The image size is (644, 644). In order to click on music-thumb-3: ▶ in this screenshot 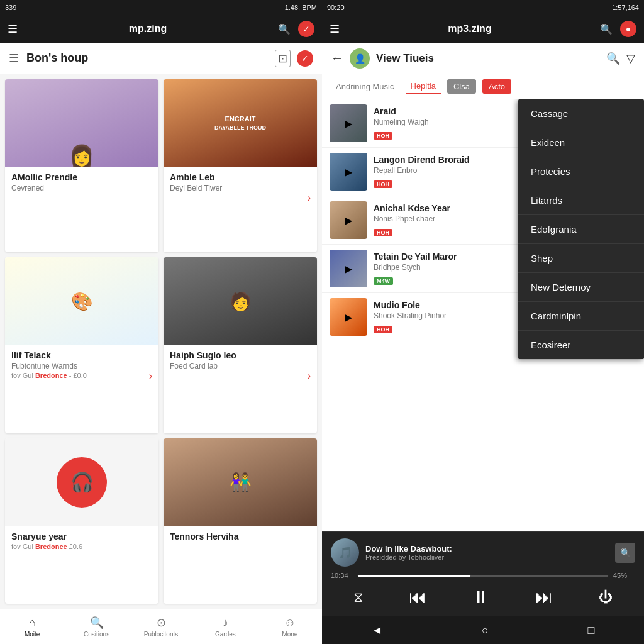, I will do `click(348, 220)`.